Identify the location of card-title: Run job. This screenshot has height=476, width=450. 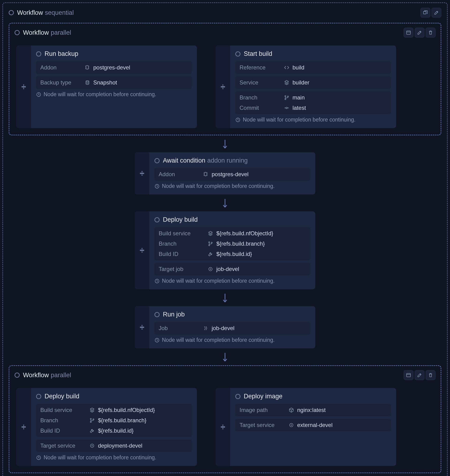
(174, 314).